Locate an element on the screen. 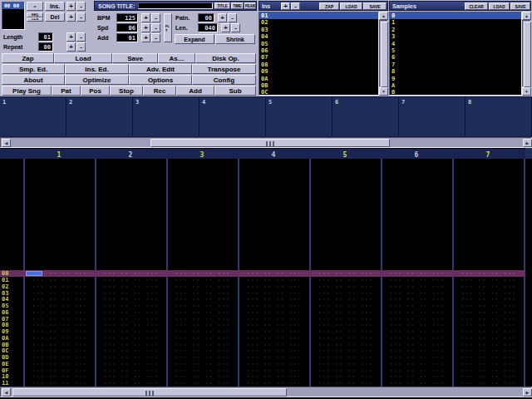 The image size is (532, 399). sample-item-2: 2 is located at coordinates (456, 30).